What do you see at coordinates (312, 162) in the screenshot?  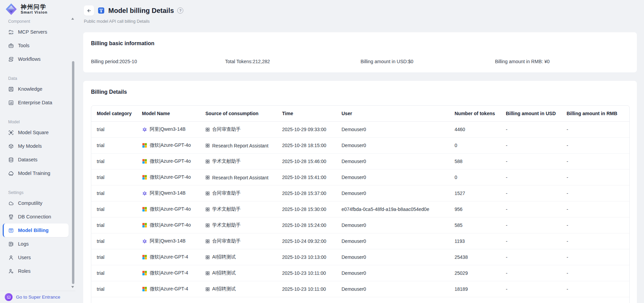 I see `cell-time: 2025-10-28 15:46:00` at bounding box center [312, 162].